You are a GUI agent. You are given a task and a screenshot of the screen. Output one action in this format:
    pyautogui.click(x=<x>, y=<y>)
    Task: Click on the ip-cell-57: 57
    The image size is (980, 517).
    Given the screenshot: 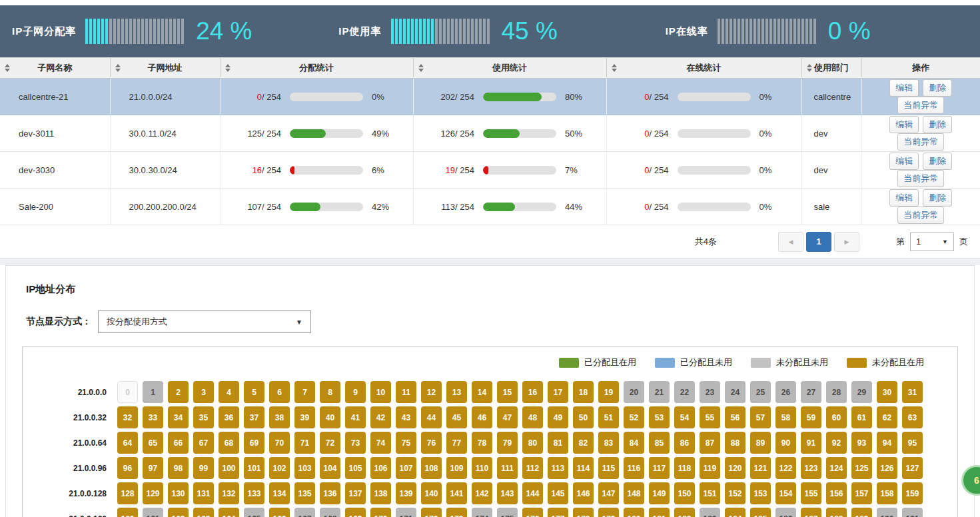 What is the action you would take?
    pyautogui.click(x=761, y=417)
    